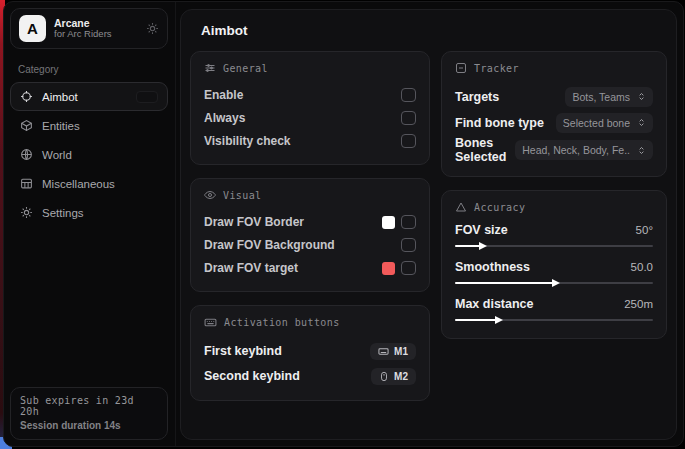  I want to click on visibility-check-checkbox, so click(408, 141).